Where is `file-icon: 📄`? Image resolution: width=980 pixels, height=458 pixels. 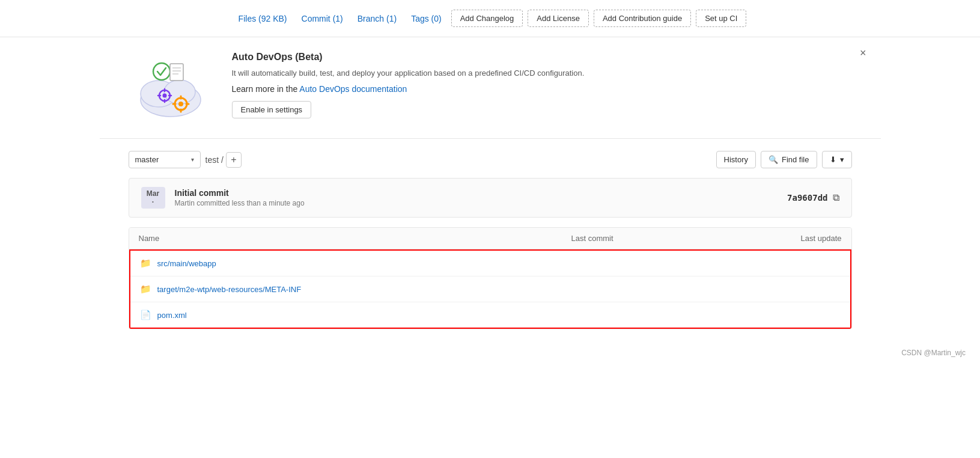
file-icon: 📄 is located at coordinates (145, 315).